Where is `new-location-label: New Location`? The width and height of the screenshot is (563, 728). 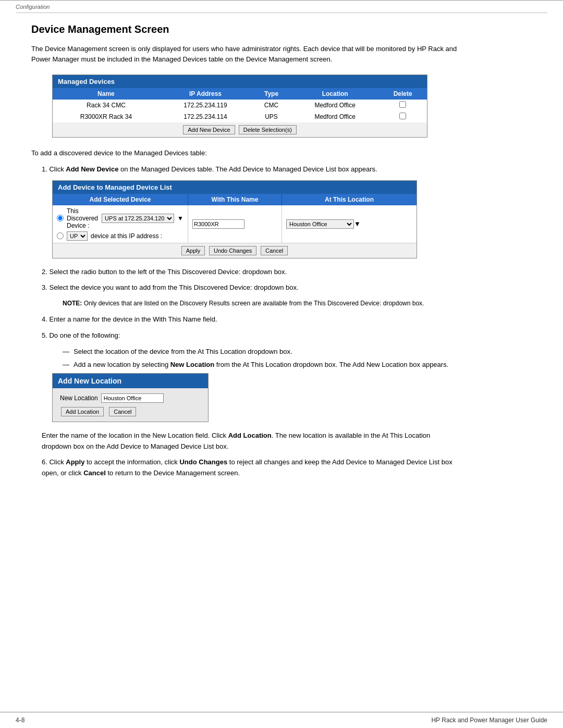 new-location-label: New Location is located at coordinates (79, 398).